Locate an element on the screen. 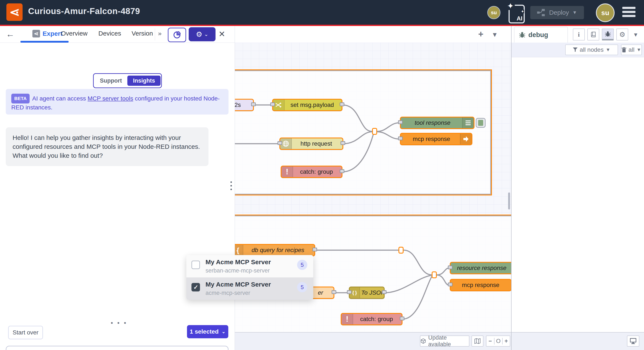 The image size is (644, 350). chat-composer: Send is located at coordinates (117, 348).